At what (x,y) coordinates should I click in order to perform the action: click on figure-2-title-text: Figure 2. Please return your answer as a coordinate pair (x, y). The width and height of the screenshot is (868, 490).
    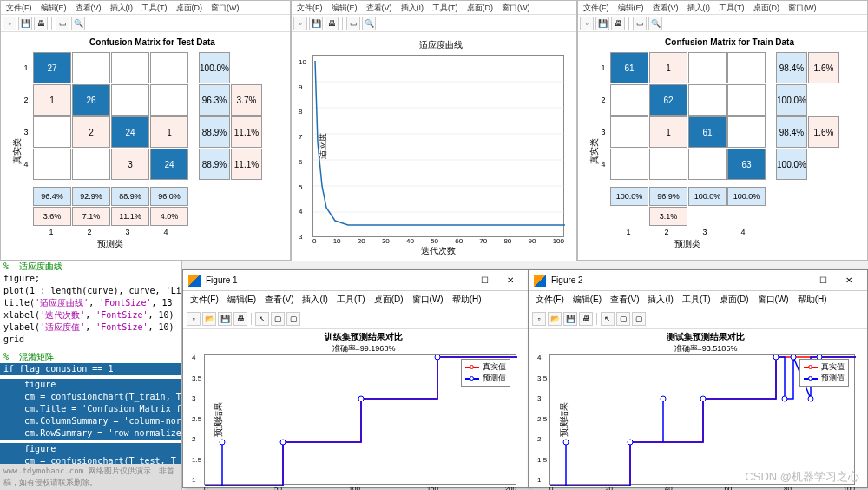
    Looking at the image, I should click on (568, 280).